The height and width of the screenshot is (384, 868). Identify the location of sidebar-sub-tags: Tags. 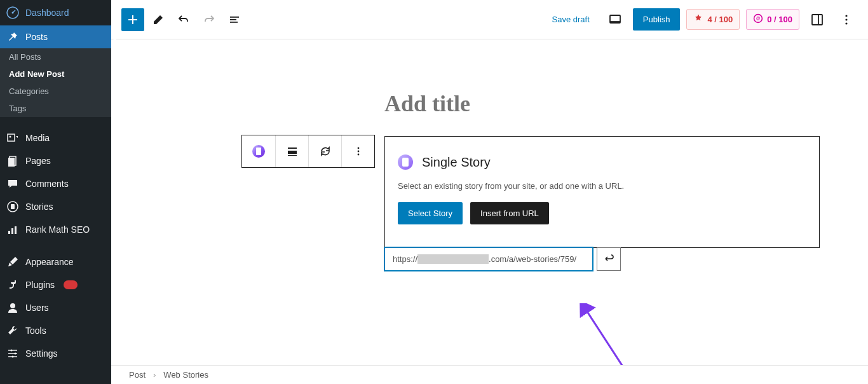
(56, 108).